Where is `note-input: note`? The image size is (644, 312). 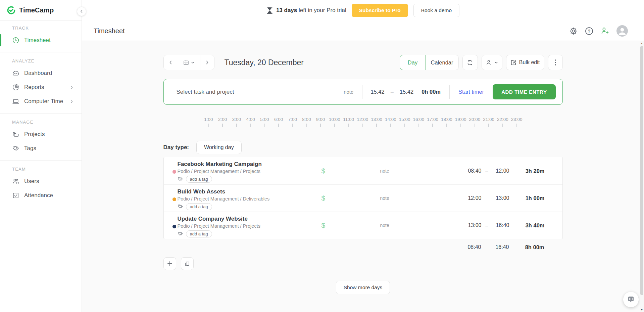
note-input: note is located at coordinates (348, 92).